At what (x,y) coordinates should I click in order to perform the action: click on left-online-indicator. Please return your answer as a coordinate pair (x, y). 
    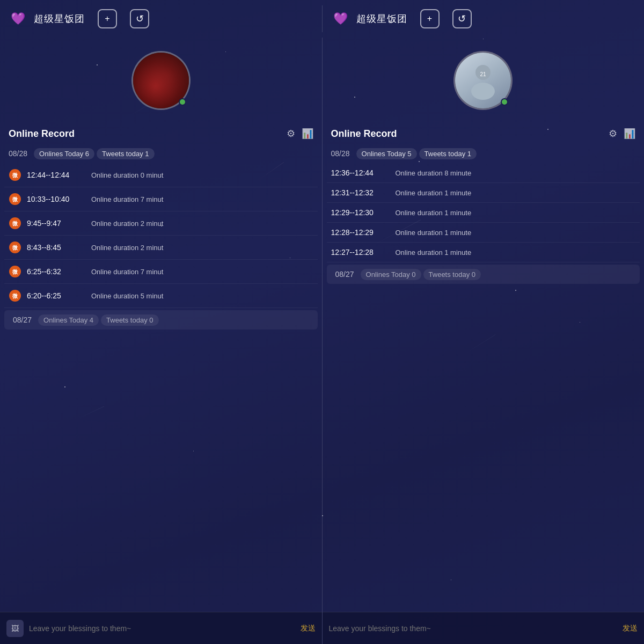
    Looking at the image, I should click on (182, 102).